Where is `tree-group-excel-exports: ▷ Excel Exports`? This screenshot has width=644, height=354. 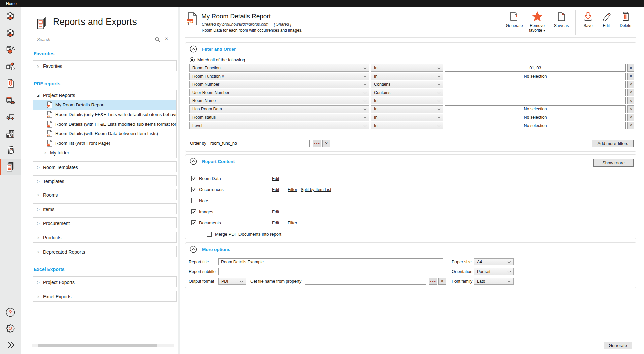 tree-group-excel-exports: ▷ Excel Exports is located at coordinates (105, 296).